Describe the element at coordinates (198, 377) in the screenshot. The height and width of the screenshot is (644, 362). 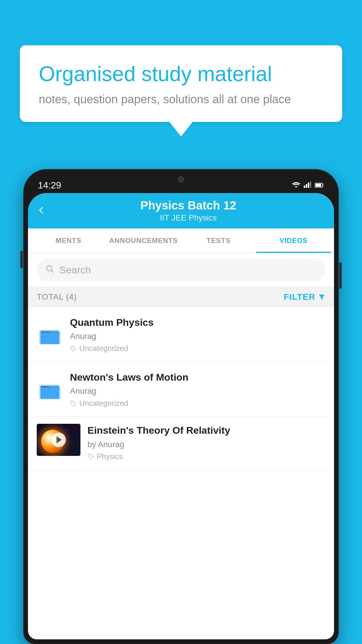
I see `video-title: Newton's Laws of Motion` at that location.